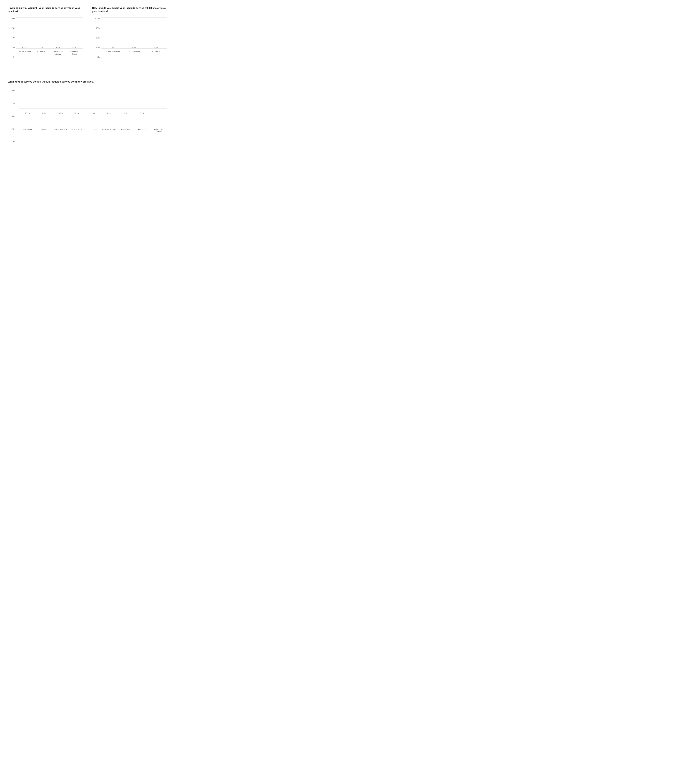  What do you see at coordinates (77, 114) in the screenshot?
I see `bar-group: 16.1%` at bounding box center [77, 114].